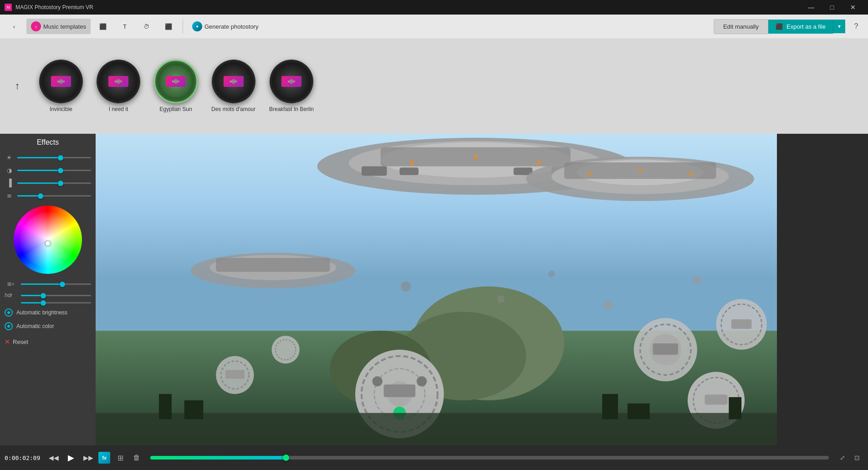 The image size is (868, 470). I want to click on sharpness-slider, so click(54, 196).